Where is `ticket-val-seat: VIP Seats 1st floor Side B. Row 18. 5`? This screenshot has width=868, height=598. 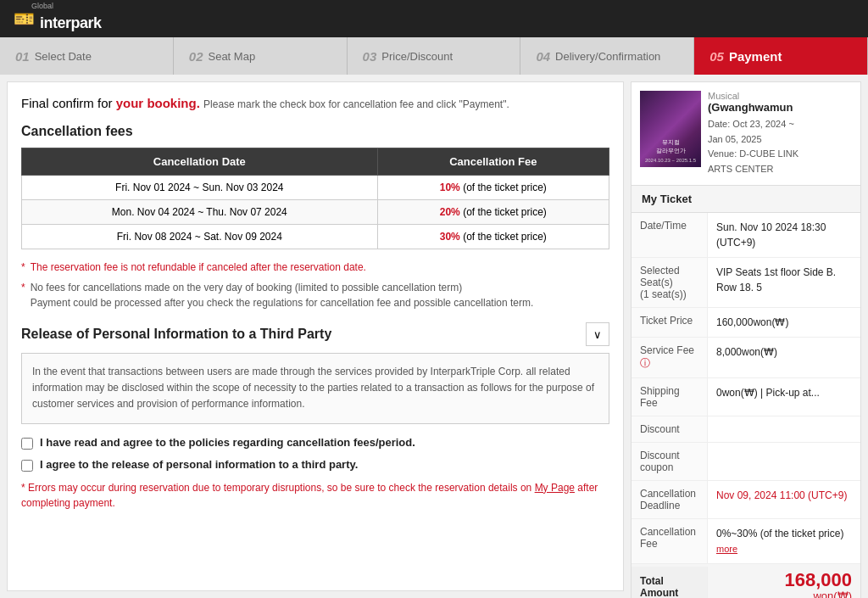 ticket-val-seat: VIP Seats 1st floor Side B. Row 18. 5 is located at coordinates (784, 282).